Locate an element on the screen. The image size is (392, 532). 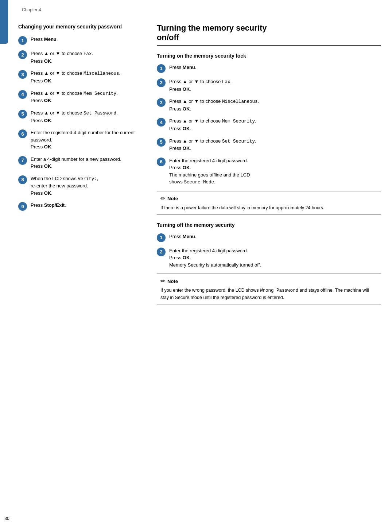
right-on-step-3: 3 Press ▲ or ▼ to choose Miscellaneous. … is located at coordinates (269, 105).